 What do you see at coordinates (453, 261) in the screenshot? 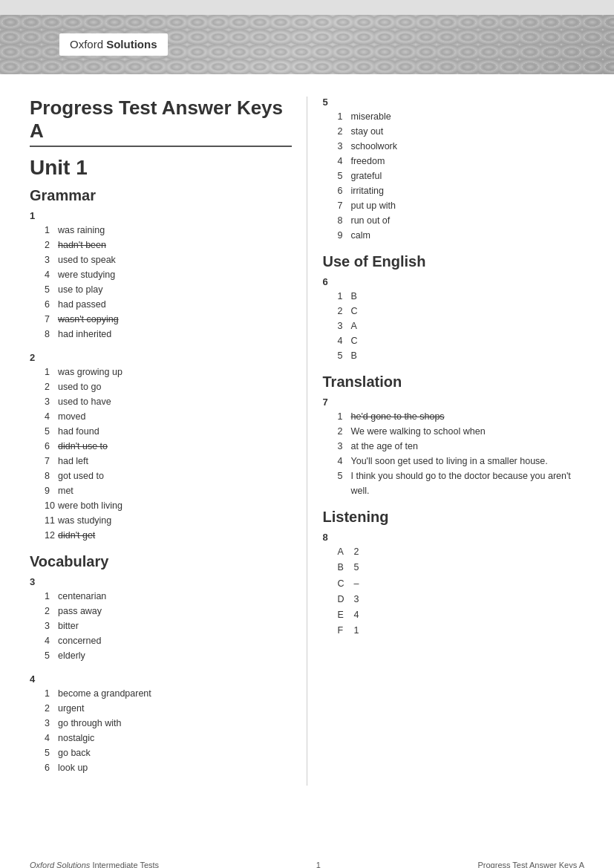
I see `use-of-english-title: Use of English` at bounding box center [453, 261].